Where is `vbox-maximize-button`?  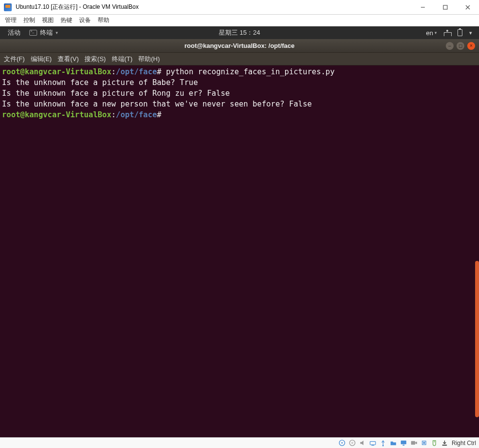 vbox-maximize-button is located at coordinates (445, 7).